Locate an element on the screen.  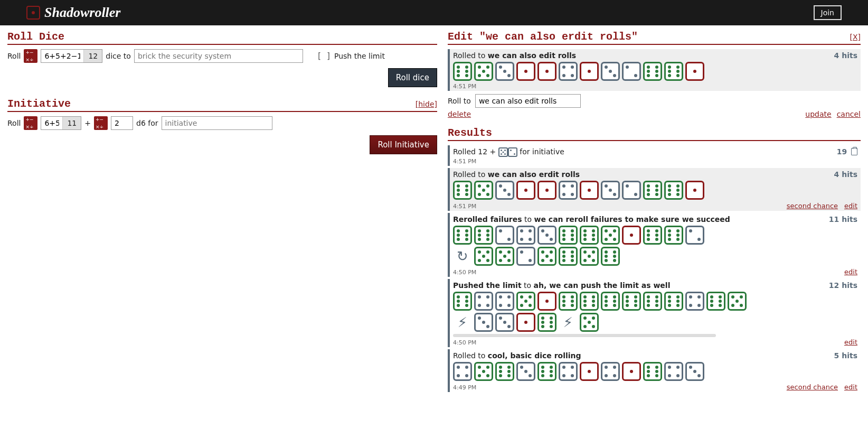
result-description: Rerolled failures to we can reroll failu… is located at coordinates (639, 219).